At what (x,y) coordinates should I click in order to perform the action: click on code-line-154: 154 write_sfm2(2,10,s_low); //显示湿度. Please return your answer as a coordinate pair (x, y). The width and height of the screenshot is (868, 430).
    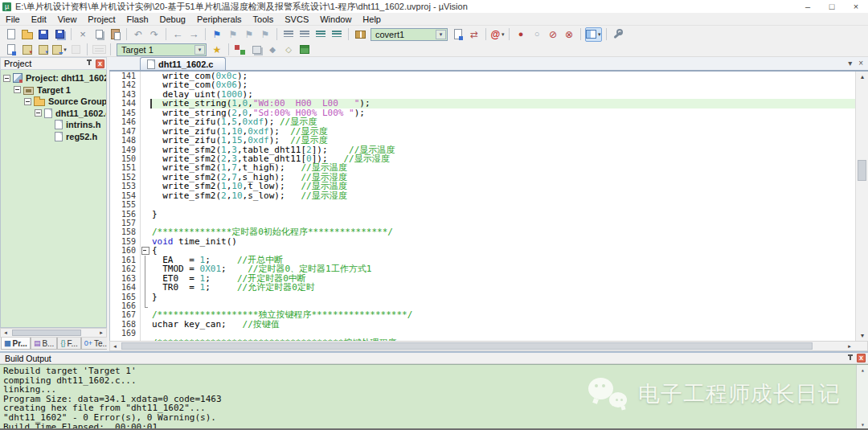
    Looking at the image, I should click on (489, 196).